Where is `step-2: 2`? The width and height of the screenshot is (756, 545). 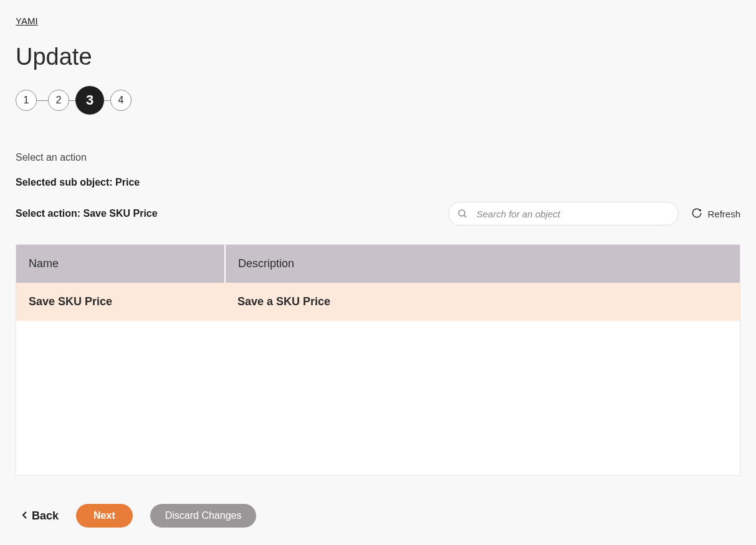
step-2: 2 is located at coordinates (59, 100).